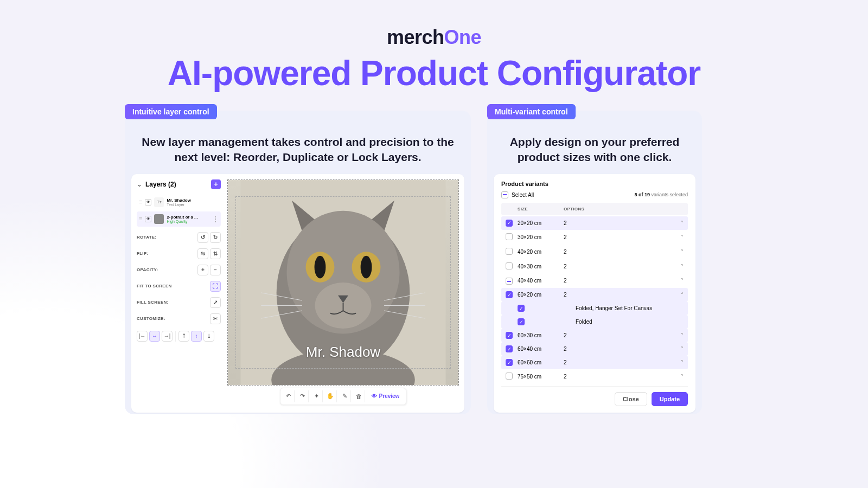 Image resolution: width=868 pixels, height=488 pixels. What do you see at coordinates (595, 223) in the screenshot?
I see `variant-row: ✓20×20 cm2˅` at bounding box center [595, 223].